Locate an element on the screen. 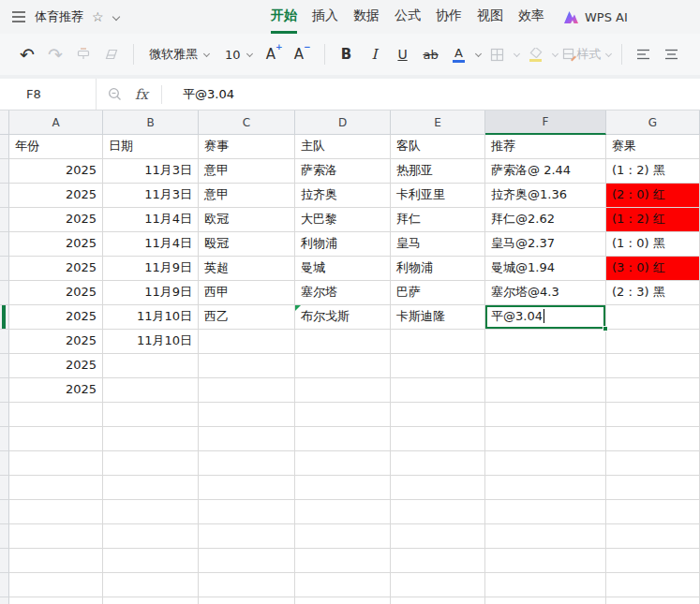  tab-efficiency: 效率 is located at coordinates (531, 17).